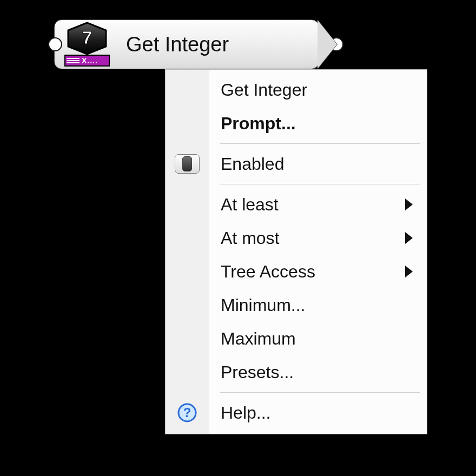 This screenshot has height=476, width=476. I want to click on menu-item-label: Maximum, so click(310, 339).